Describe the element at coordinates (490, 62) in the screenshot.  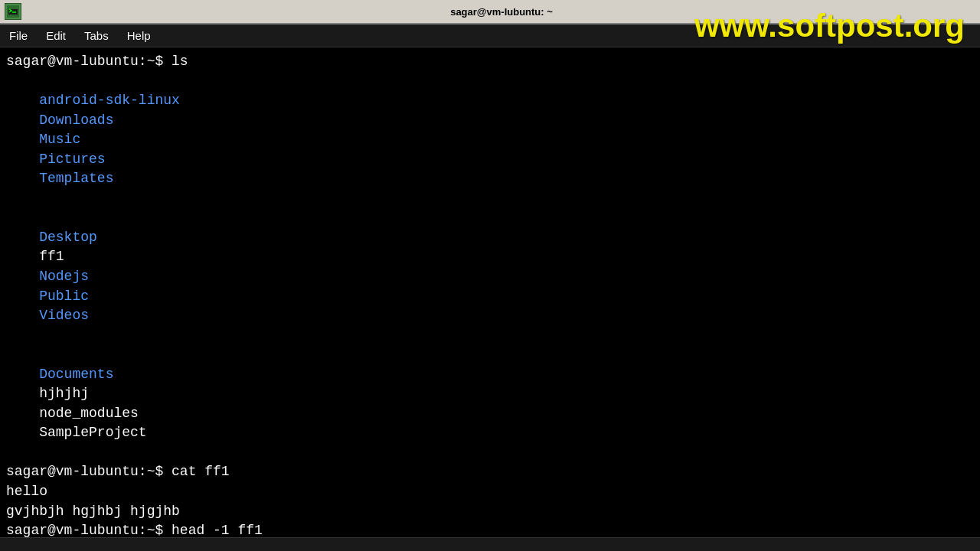
I see `terminal-line: sagar@vm-lubuntu:~$ ls` at that location.